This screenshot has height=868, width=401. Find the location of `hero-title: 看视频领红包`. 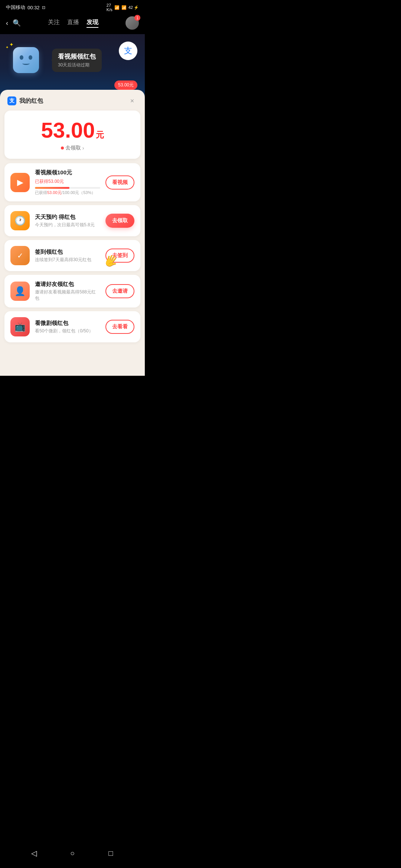

hero-title: 看视频领红包 is located at coordinates (77, 56).